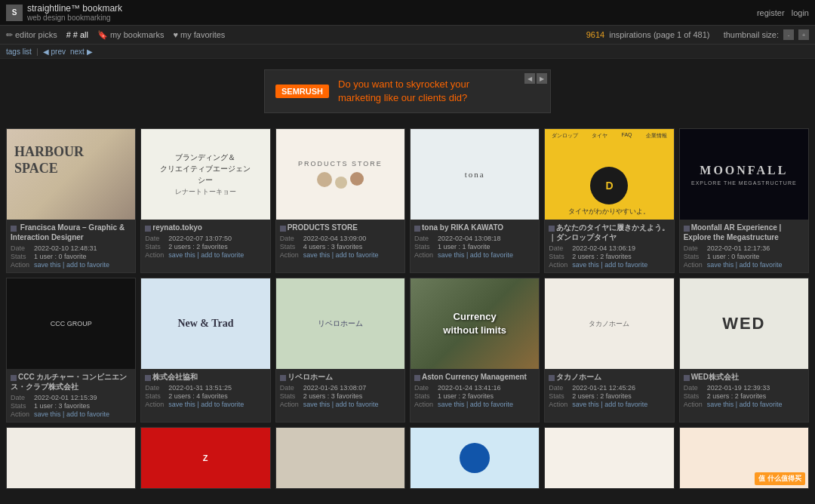  Describe the element at coordinates (75, 18) in the screenshot. I see `site-subtitle: web design bookmarking` at that location.